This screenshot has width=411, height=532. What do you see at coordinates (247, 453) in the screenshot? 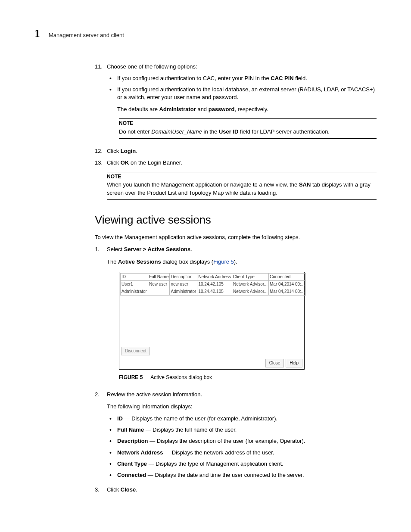
I see `bullet: Network Address — Displays the network a…` at bounding box center [247, 453].